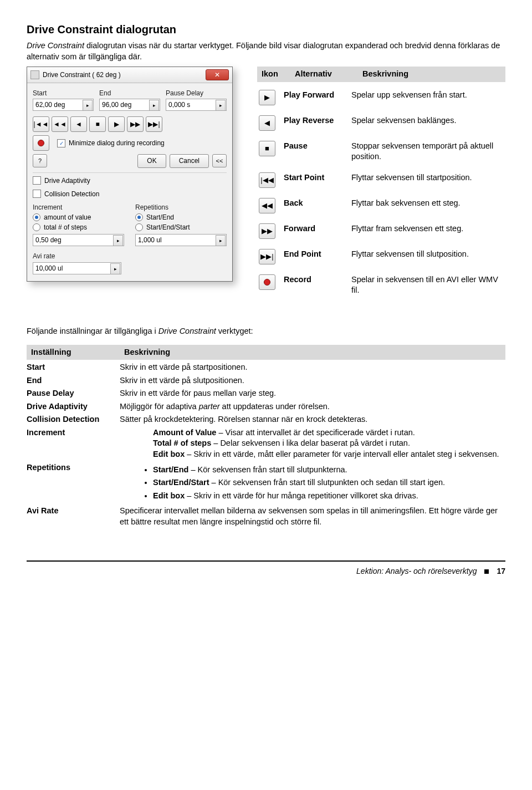 This screenshot has height=790, width=532. What do you see at coordinates (182, 443) in the screenshot?
I see `inc-total-b: Total # of steps` at bounding box center [182, 443].